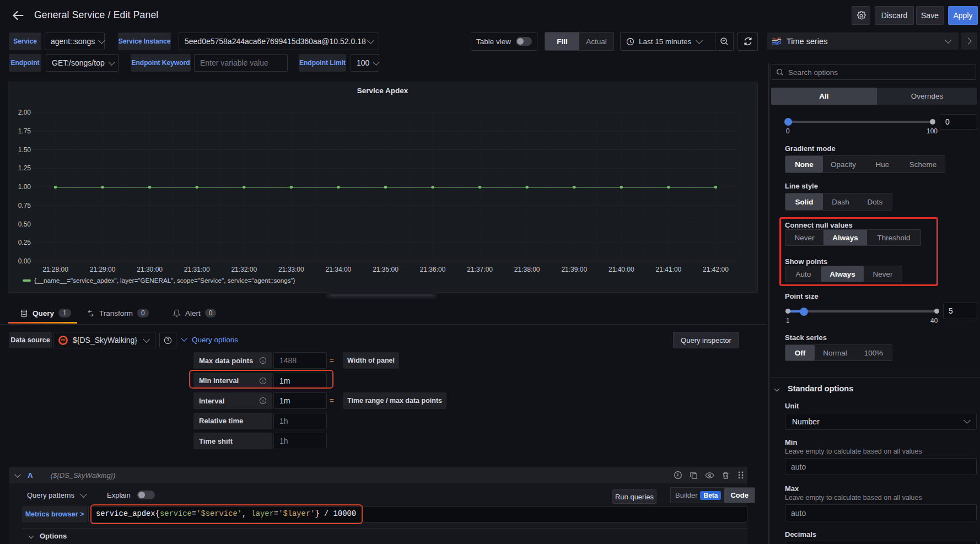 The height and width of the screenshot is (544, 980). What do you see at coordinates (25, 206) in the screenshot?
I see `svg-text: 0.75` at bounding box center [25, 206].